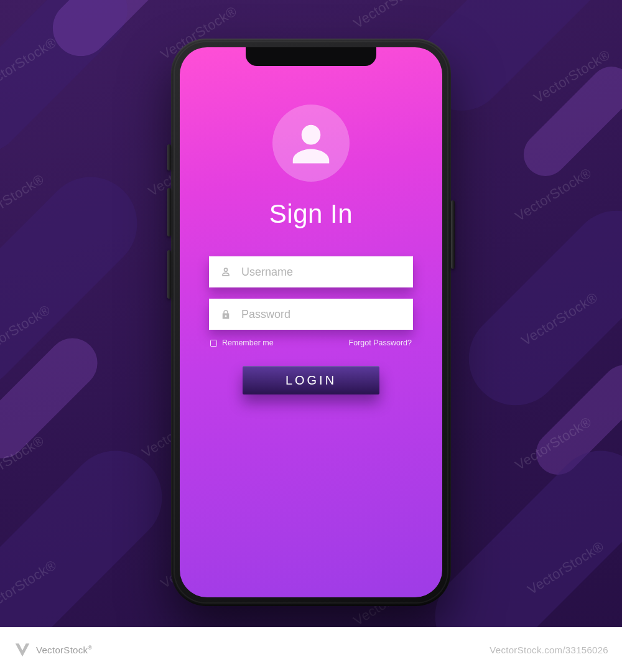 This screenshot has width=622, height=672. Describe the element at coordinates (549, 650) in the screenshot. I see `footer-image-id: VectorStock.com/33156026` at that location.